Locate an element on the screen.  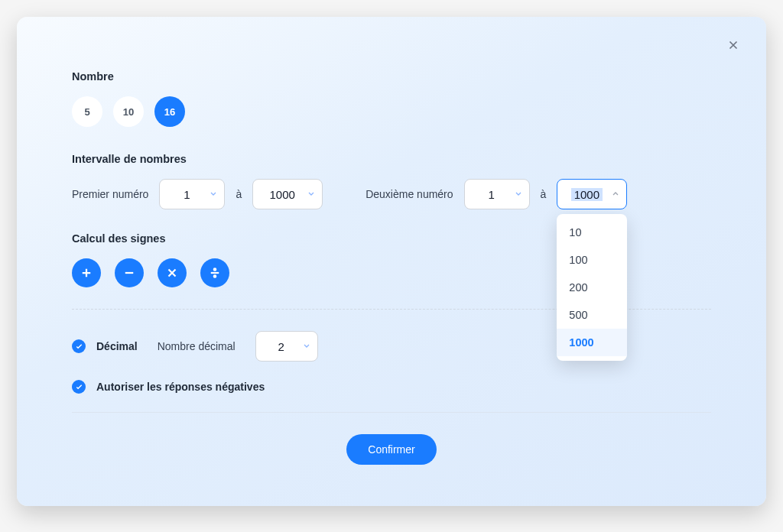
divide-icon is located at coordinates (215, 273).